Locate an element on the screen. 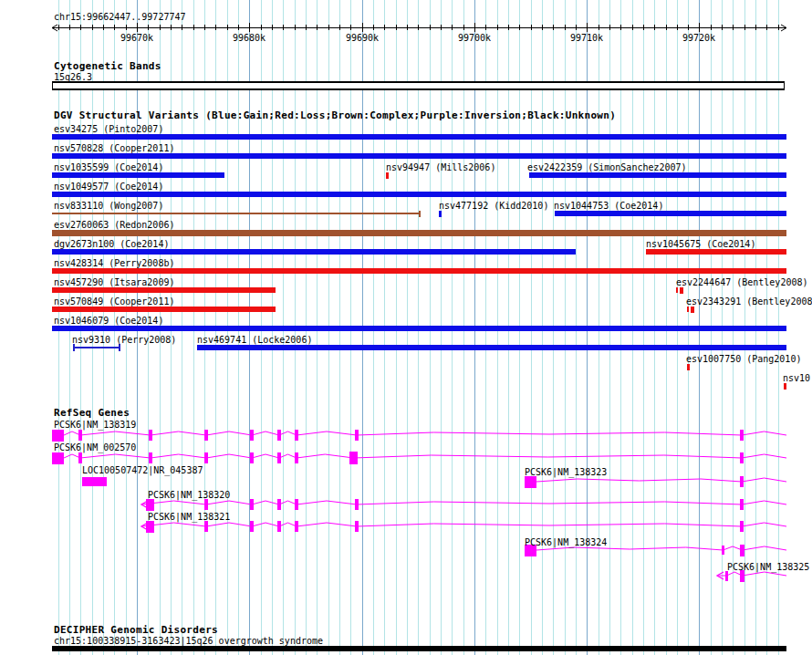  dgv-variant-label: esv2244647 (Bentley2008) is located at coordinates (743, 283).